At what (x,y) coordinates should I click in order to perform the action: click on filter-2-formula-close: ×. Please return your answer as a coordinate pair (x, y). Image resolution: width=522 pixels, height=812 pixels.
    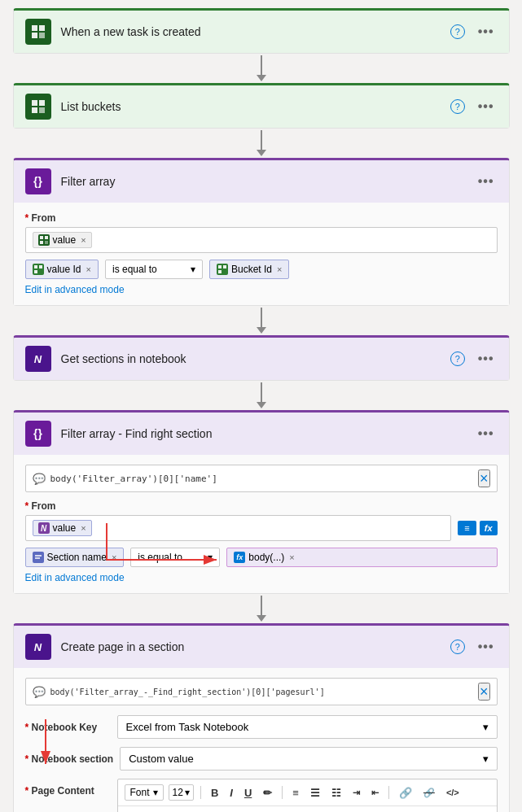
    Looking at the image, I should click on (484, 478).